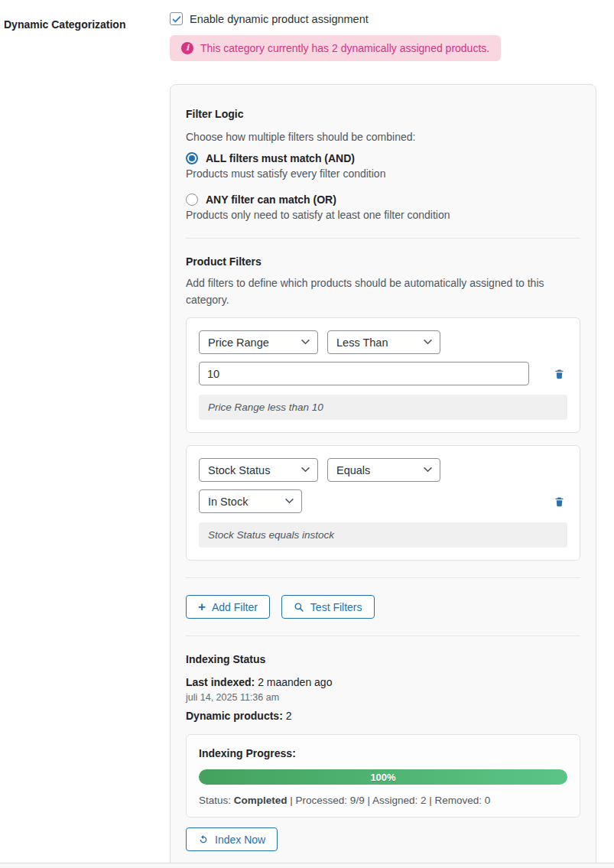 This screenshot has height=868, width=614. What do you see at coordinates (383, 158) in the screenshot?
I see `radio-option-and: ALL filters must match (AND)` at bounding box center [383, 158].